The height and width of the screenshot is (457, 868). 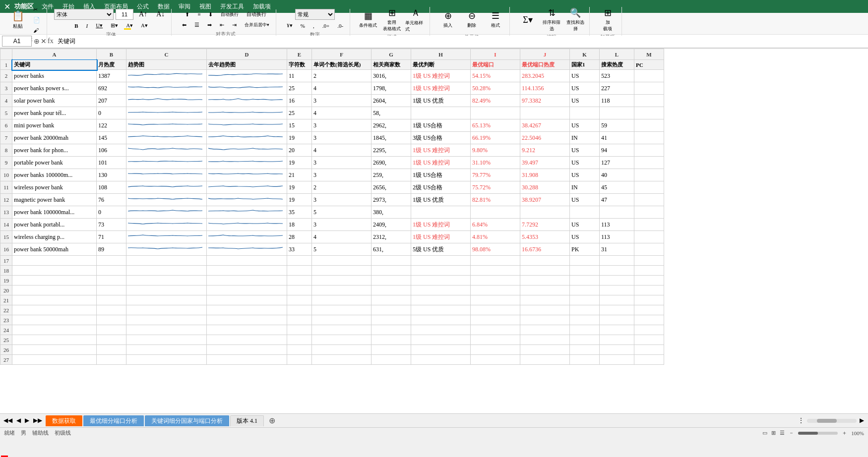 What do you see at coordinates (247, 76) in the screenshot?
I see `cell-r2-c3` at bounding box center [247, 76].